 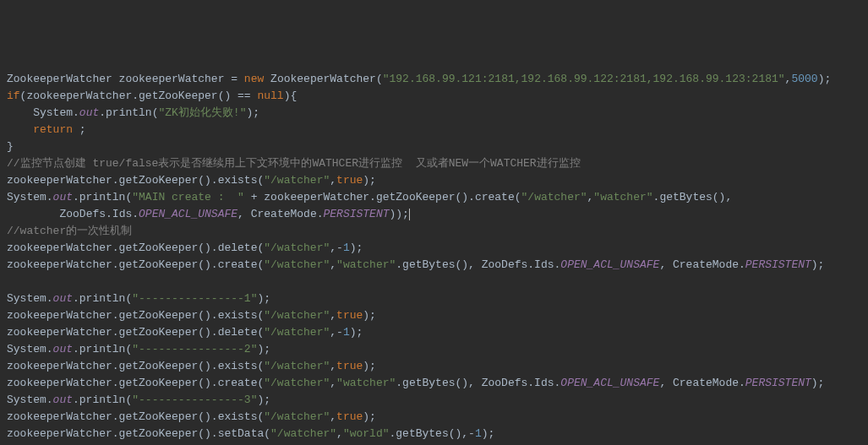 What do you see at coordinates (99, 214) in the screenshot?
I see `code-token: ZooDefs.Ids.` at bounding box center [99, 214].